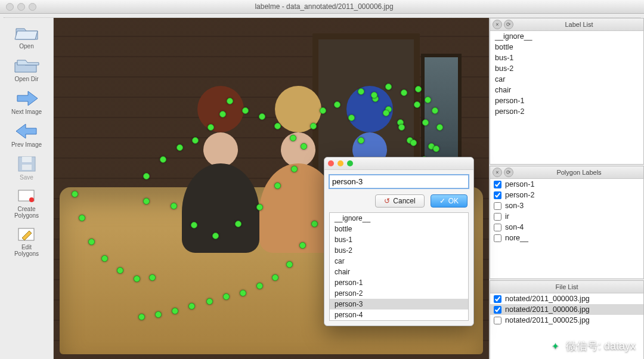 The height and width of the screenshot is (359, 644). What do you see at coordinates (593, 346) in the screenshot?
I see `watermark: ✦ 微信号: datayx` at bounding box center [593, 346].